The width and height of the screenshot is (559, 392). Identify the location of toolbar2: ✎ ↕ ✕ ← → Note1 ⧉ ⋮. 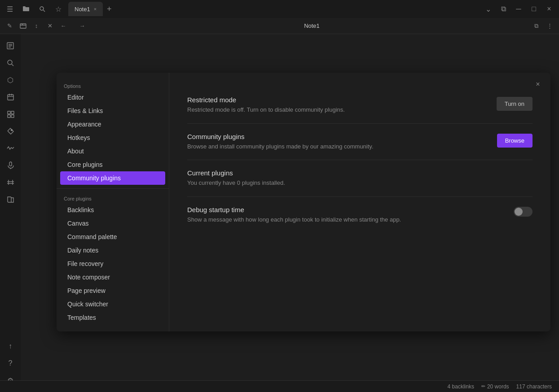
(279, 26).